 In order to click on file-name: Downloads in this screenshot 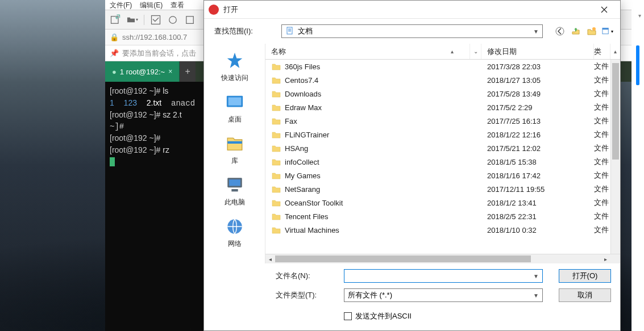, I will do `click(383, 94)`.